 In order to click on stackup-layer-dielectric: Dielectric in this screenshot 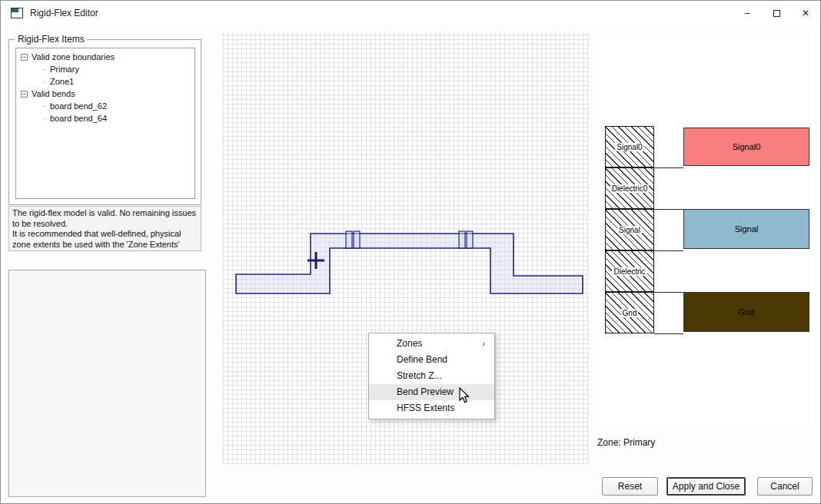, I will do `click(630, 271)`.